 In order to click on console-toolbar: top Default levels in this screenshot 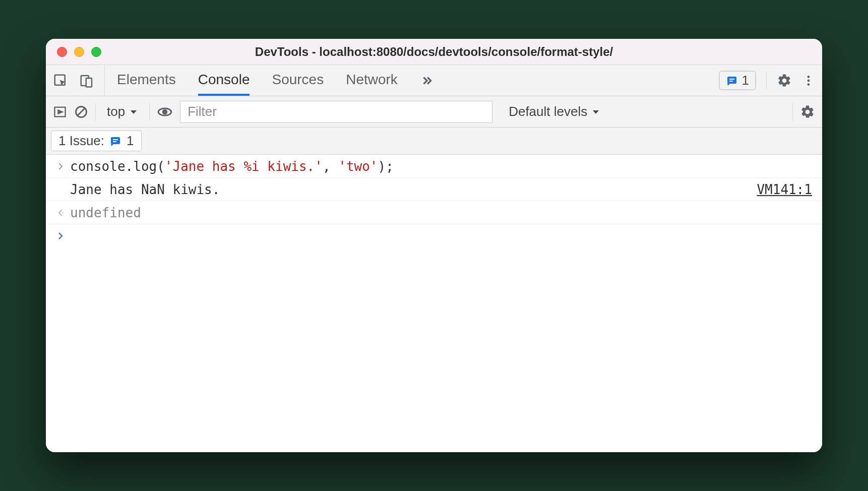, I will do `click(434, 112)`.